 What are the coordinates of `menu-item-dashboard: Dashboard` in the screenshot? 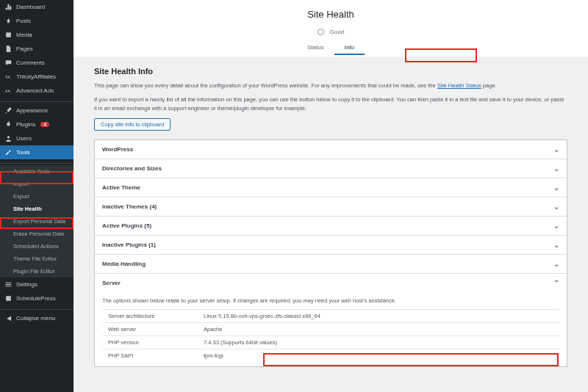 It's located at (37, 7).